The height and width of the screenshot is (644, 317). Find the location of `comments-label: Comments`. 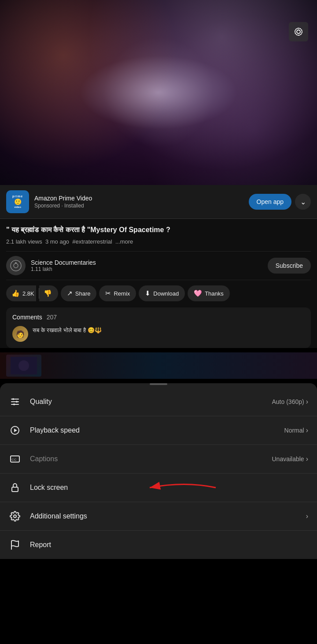

comments-label: Comments is located at coordinates (27, 317).